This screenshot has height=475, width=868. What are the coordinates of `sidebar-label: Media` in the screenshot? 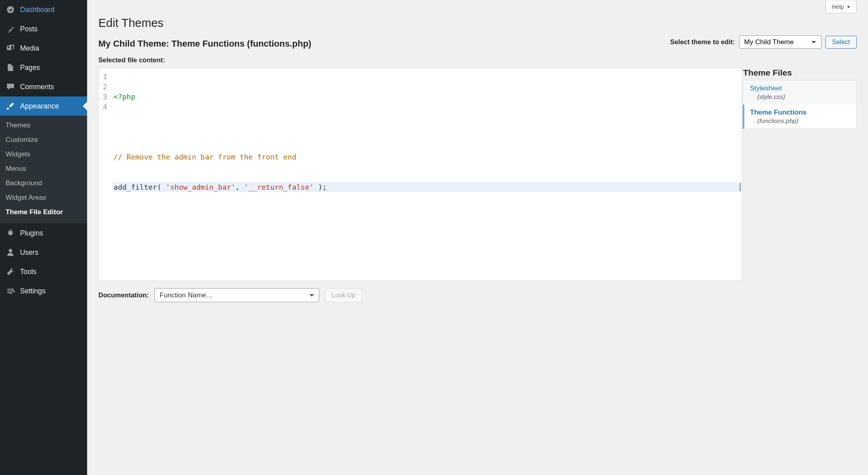 It's located at (30, 48).